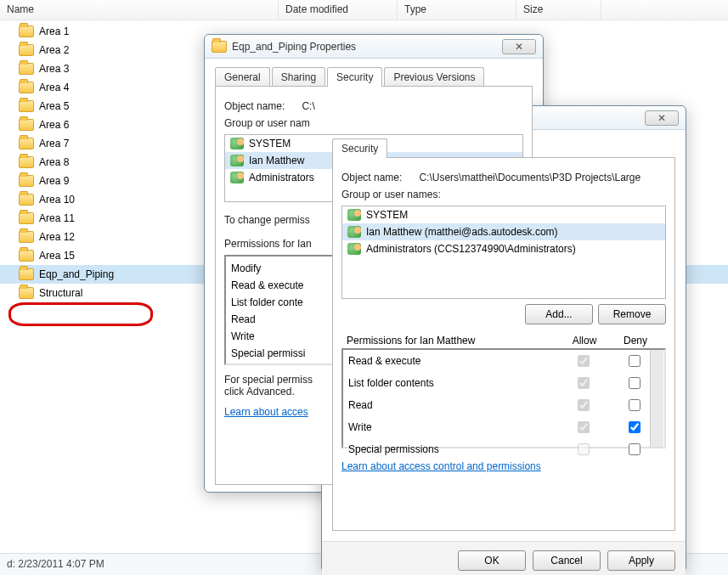 This screenshot has width=728, height=575. What do you see at coordinates (374, 76) in the screenshot?
I see `properties-tabs: General Sharing Security Previous Versio…` at bounding box center [374, 76].